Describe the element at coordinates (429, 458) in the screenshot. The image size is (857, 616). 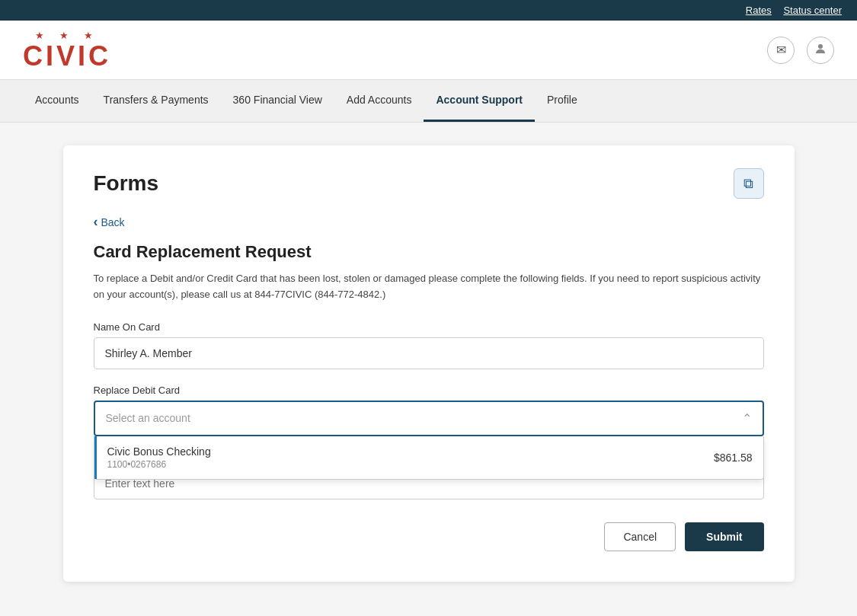
I see `account-dropdown-menu: Civic Bonus Checking 1100•0267686 $861.5…` at that location.